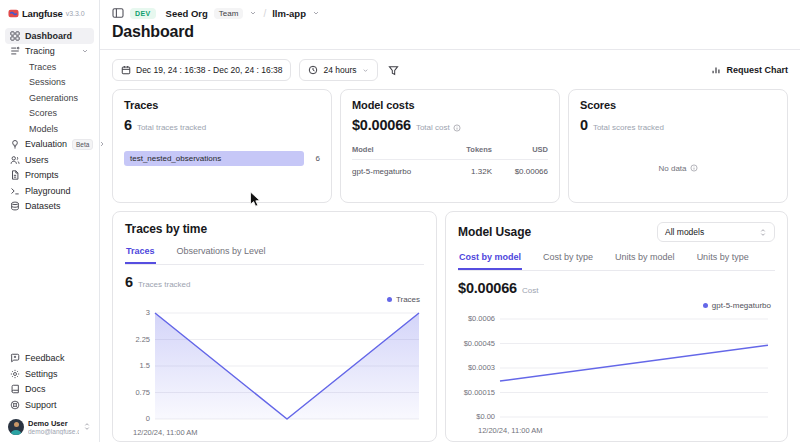  I want to click on request-chart-button: Request Chart, so click(750, 70).